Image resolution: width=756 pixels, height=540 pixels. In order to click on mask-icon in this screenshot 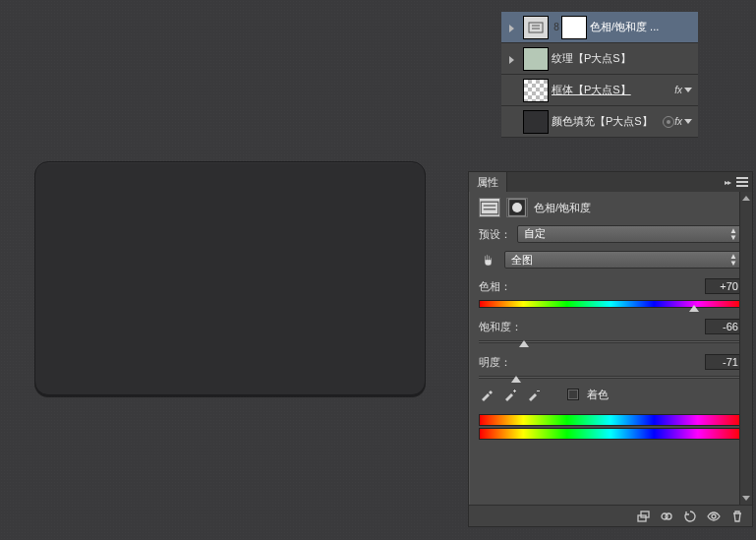, I will do `click(517, 208)`.